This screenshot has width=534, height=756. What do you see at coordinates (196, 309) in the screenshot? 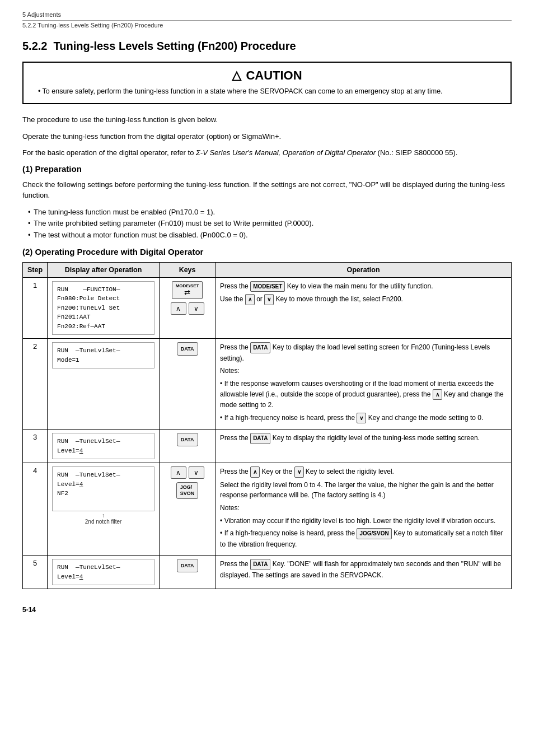
I see `down-arrow-key-1: ∨` at bounding box center [196, 309].